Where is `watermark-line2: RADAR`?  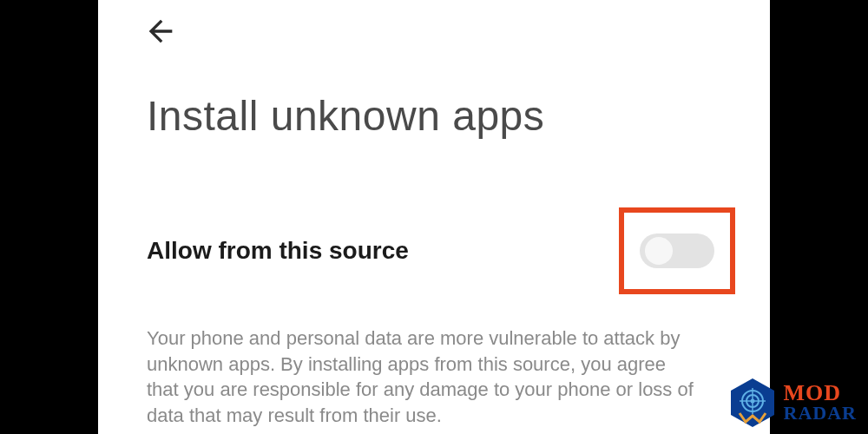 watermark-line2: RADAR is located at coordinates (820, 413).